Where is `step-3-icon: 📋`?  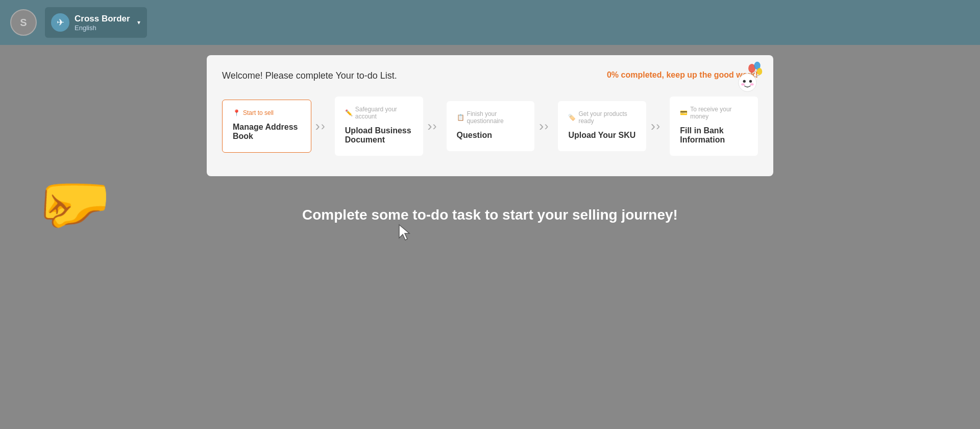 step-3-icon: 📋 is located at coordinates (460, 117).